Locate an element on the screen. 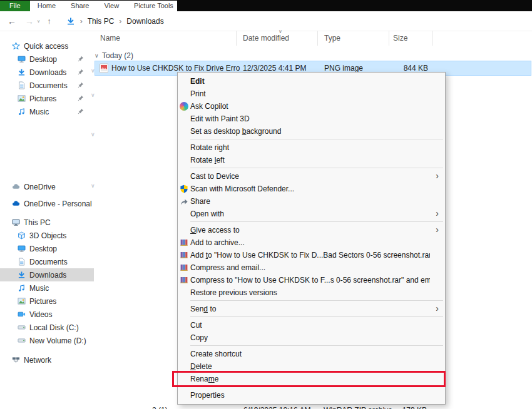 The height and width of the screenshot is (409, 532). menu-item-label: Compress to "How to Use CHKDSK to F...s … is located at coordinates (310, 280).